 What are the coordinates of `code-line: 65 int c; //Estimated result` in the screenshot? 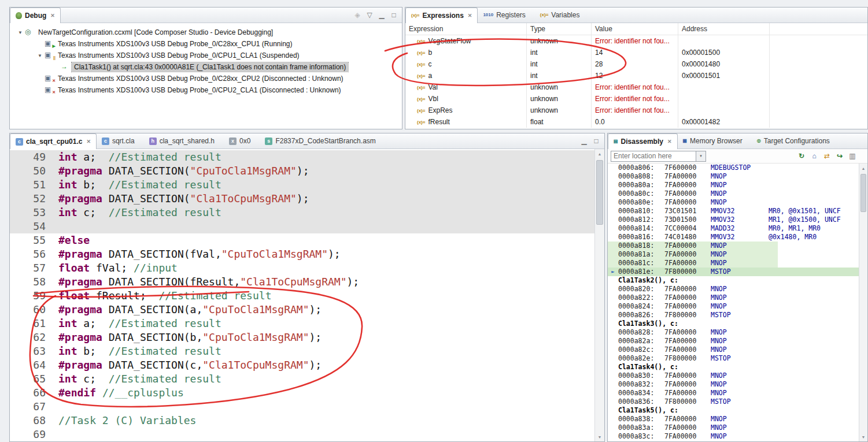 It's located at (302, 379).